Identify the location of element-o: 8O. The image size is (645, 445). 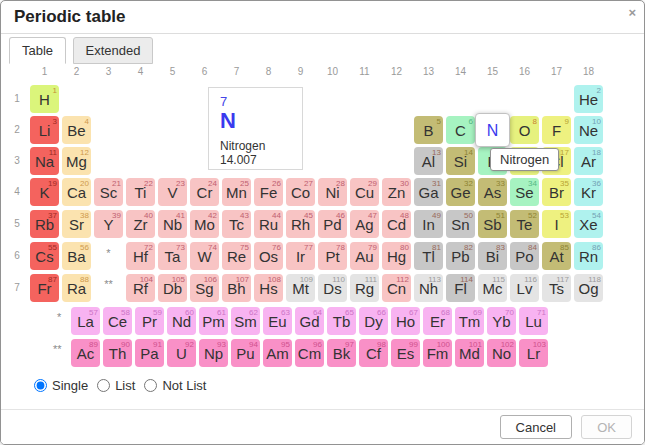
(524, 130).